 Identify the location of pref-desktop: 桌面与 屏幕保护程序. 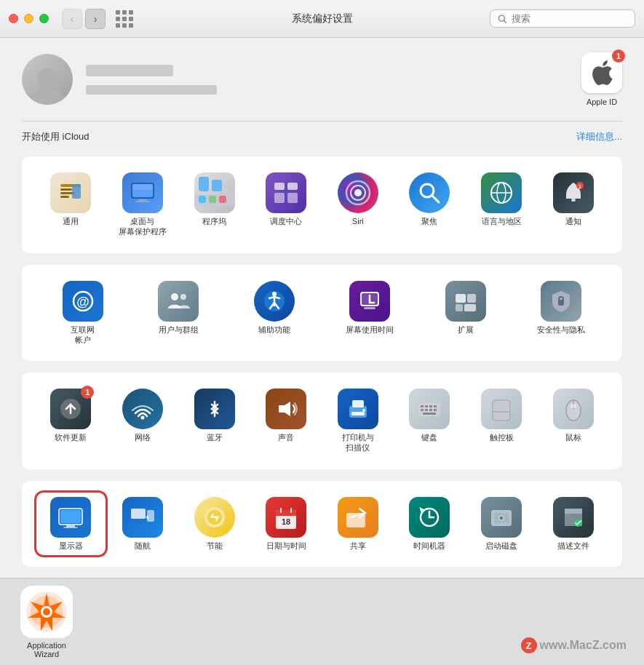
(143, 205).